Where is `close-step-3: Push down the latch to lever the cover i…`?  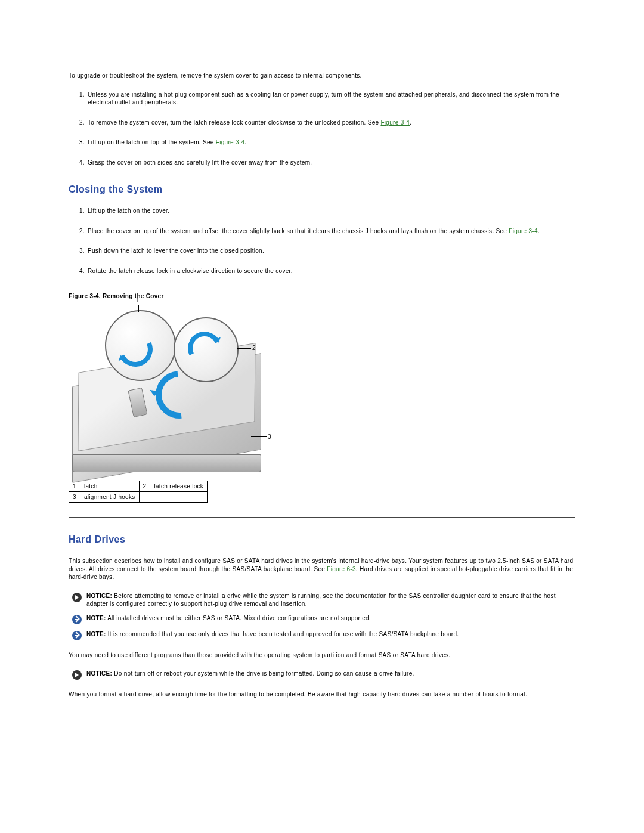 close-step-3: Push down the latch to lever the cover i… is located at coordinates (331, 251).